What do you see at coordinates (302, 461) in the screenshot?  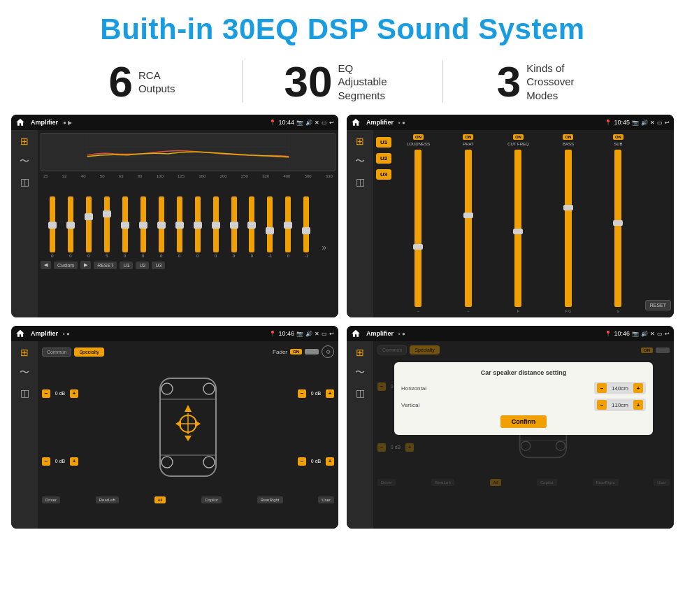 I see `db-minus-4: −` at bounding box center [302, 461].